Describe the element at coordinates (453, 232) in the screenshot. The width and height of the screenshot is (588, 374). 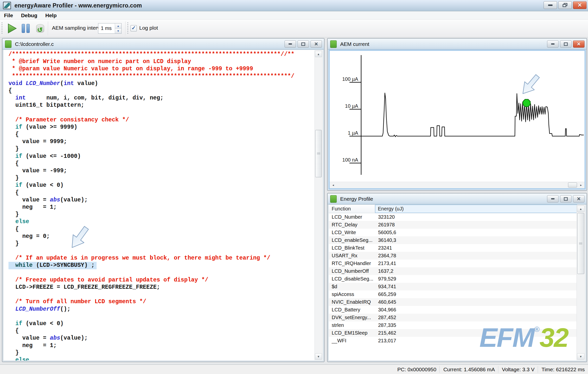
I see `table-row: LCD_Write56005,6` at that location.